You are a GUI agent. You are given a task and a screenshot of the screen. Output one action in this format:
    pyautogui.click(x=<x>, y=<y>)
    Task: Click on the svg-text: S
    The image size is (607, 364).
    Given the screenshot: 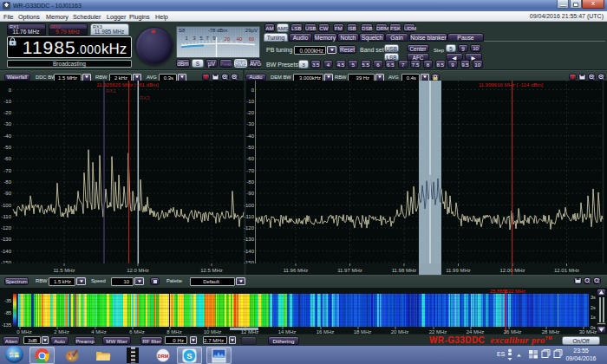 What is the action you would take?
    pyautogui.click(x=189, y=355)
    